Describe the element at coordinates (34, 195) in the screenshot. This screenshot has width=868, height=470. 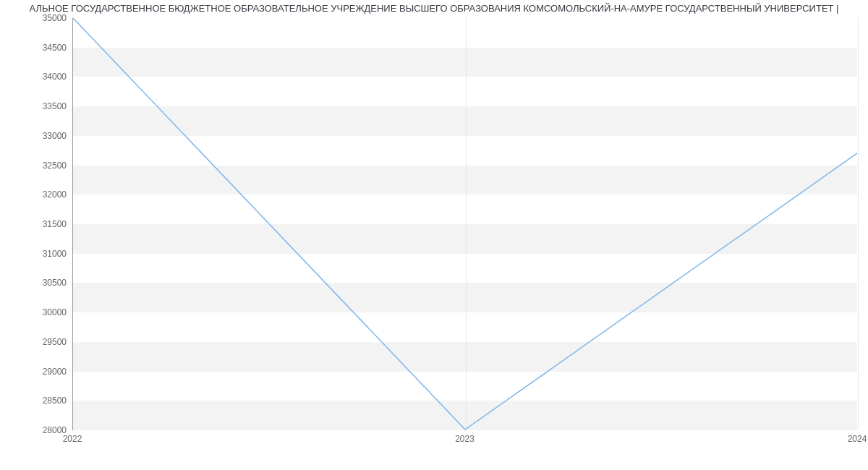
I see `y-tick-label: 32000` at that location.